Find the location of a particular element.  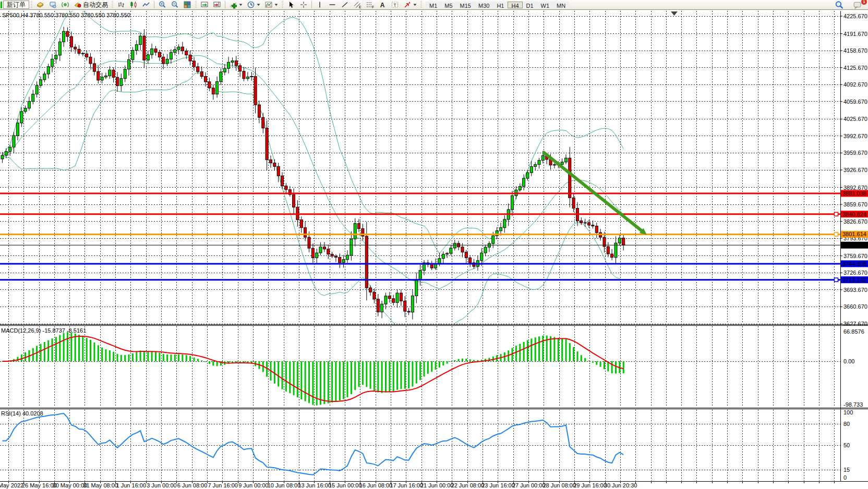

toolbar-right: 1 is located at coordinates (848, 5).